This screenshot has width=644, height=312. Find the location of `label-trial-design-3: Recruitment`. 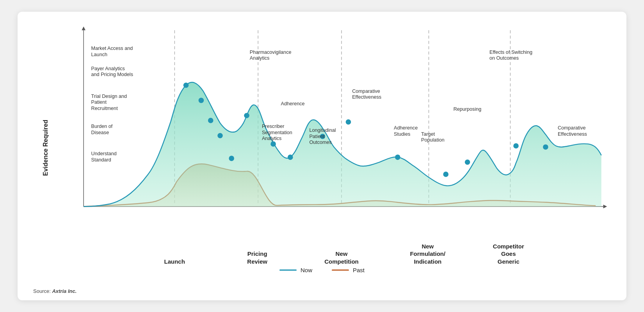

label-trial-design-3: Recruitment is located at coordinates (105, 108).